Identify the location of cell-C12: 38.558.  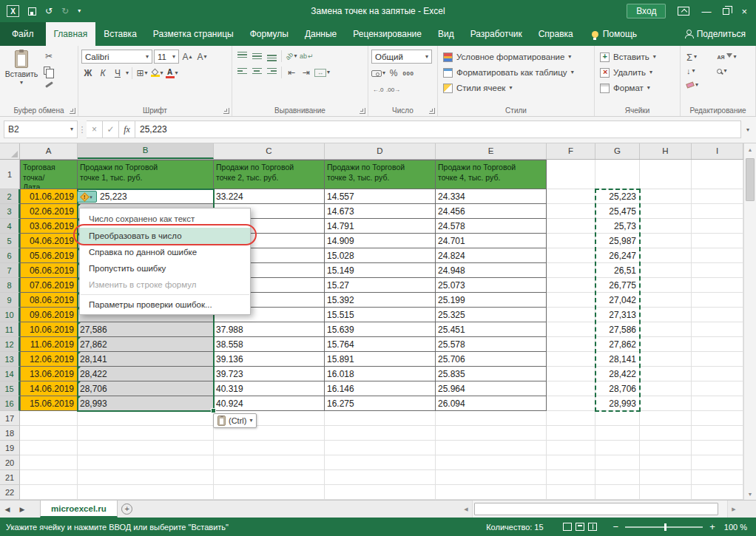
(269, 345).